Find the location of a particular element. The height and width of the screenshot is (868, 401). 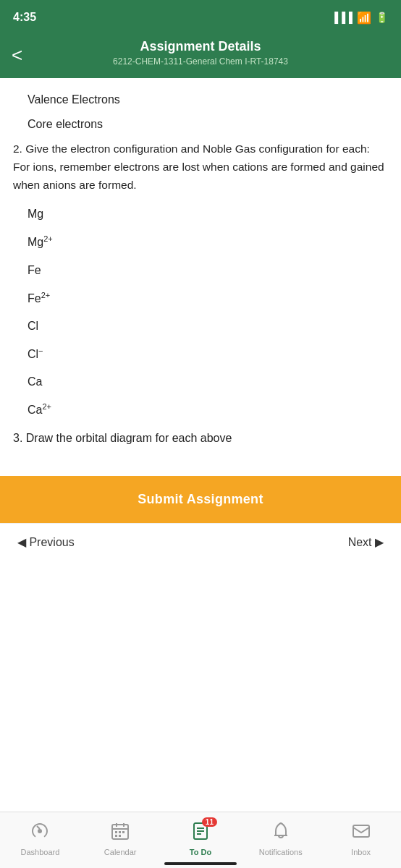

element-fe: Fe is located at coordinates (208, 271).